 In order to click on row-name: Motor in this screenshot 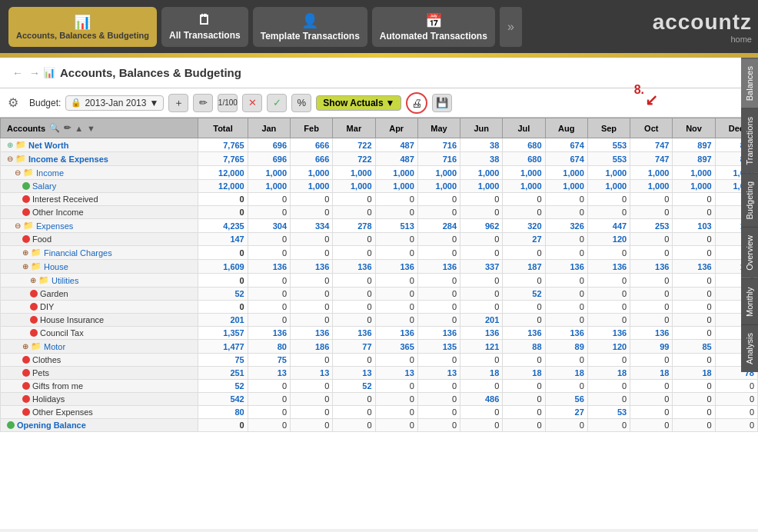, I will do `click(55, 347)`.